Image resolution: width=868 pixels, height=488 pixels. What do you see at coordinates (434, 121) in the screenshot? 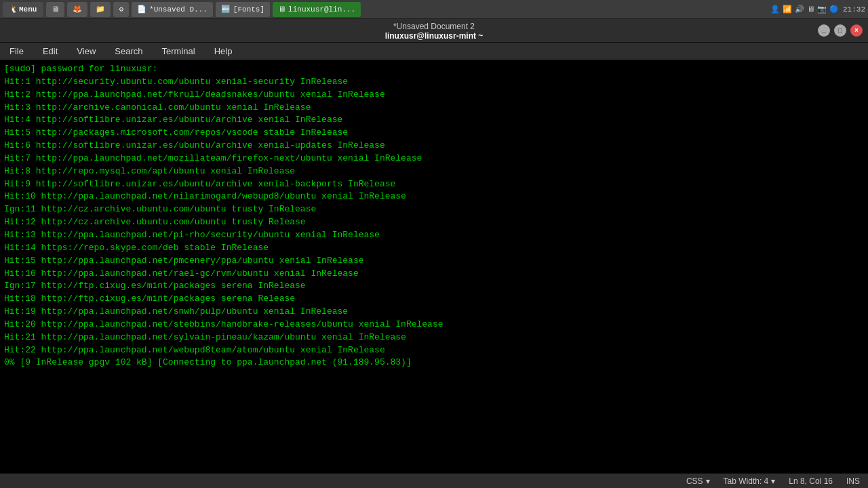
I see `table-row: Hit:4 http://softlibre.unizar.es/ubuntu/…` at bounding box center [434, 121].